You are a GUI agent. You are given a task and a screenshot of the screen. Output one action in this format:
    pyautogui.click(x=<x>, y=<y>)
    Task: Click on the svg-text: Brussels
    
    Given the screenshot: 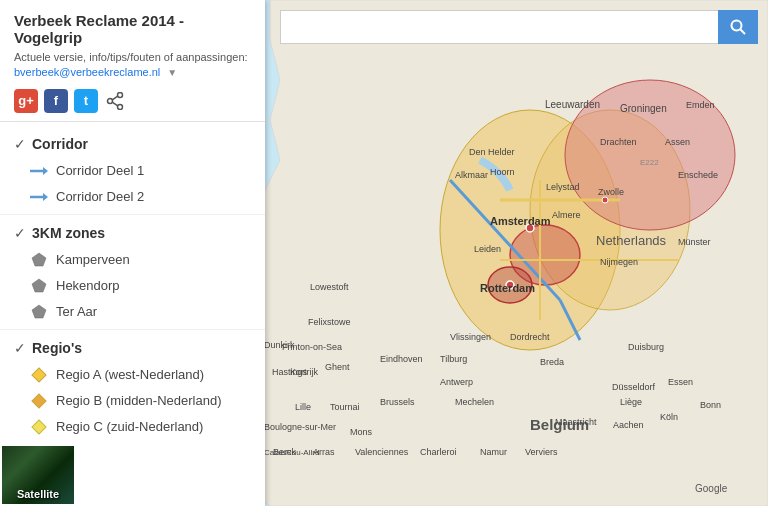 What is the action you would take?
    pyautogui.click(x=398, y=402)
    